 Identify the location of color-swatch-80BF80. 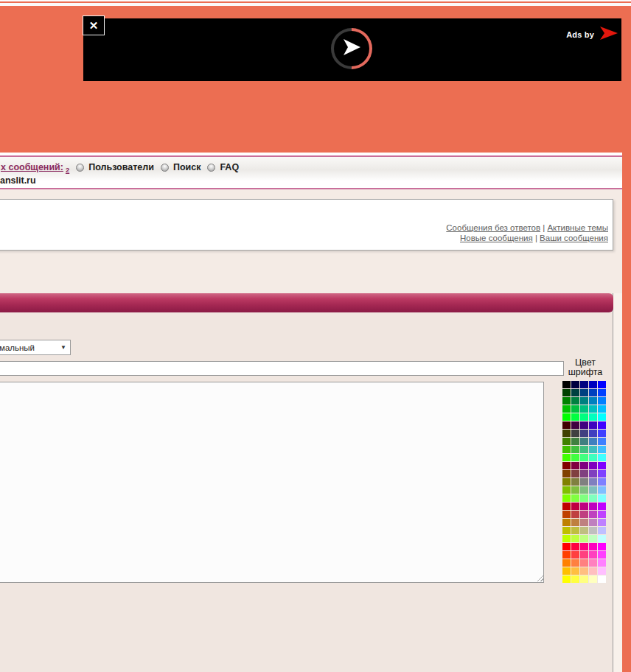
(584, 490).